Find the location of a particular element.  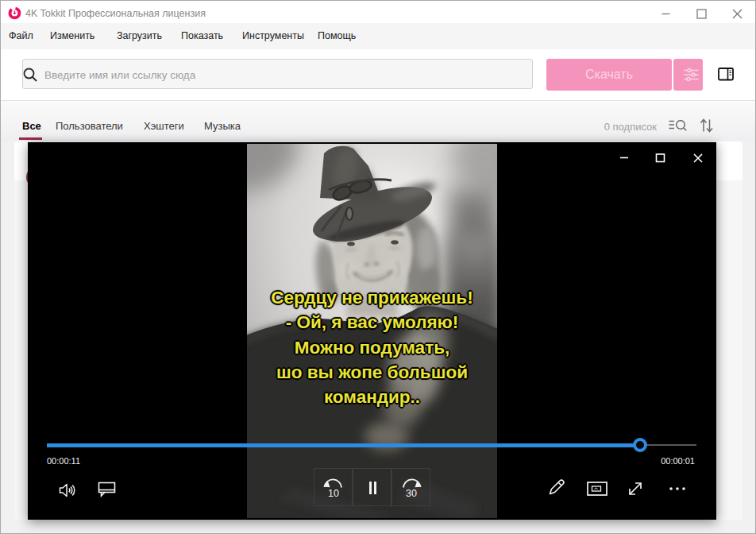

svg-text: 10 is located at coordinates (334, 493).